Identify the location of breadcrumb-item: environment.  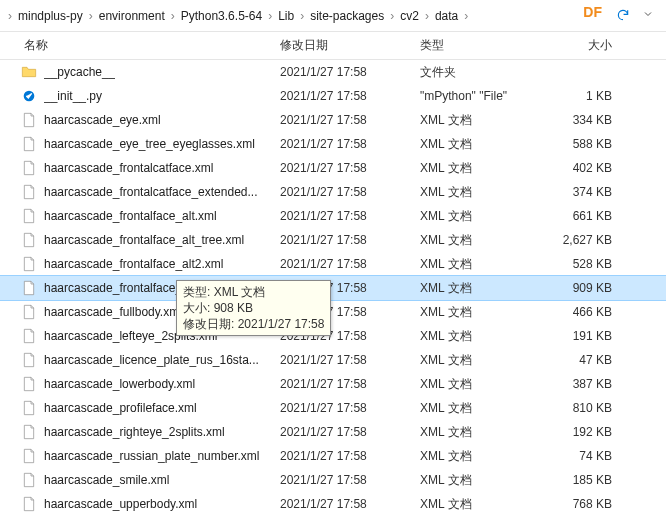
(132, 16).